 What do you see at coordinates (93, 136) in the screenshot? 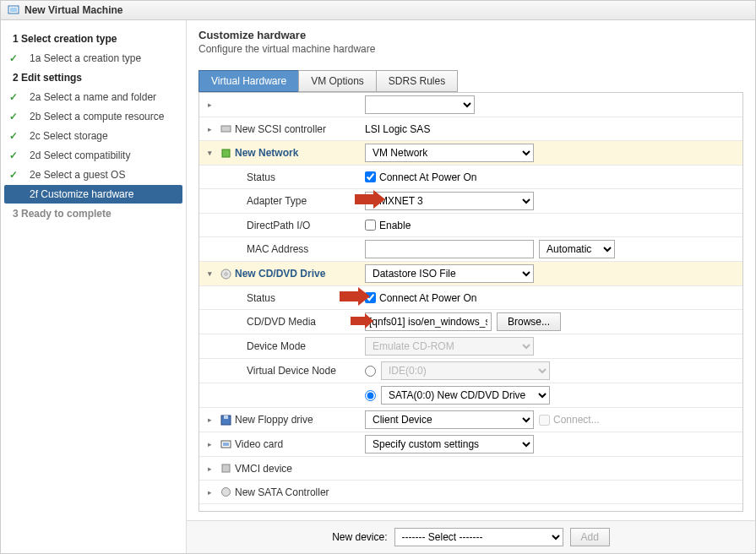
I see `sidebar-item-2c: ✓2c Select storage` at bounding box center [93, 136].